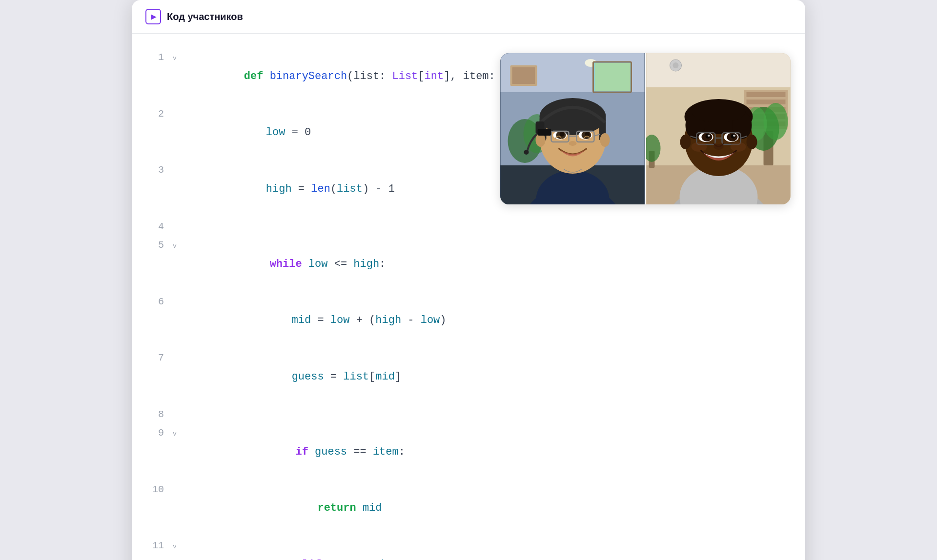 This screenshot has width=937, height=560. What do you see at coordinates (155, 545) in the screenshot?
I see `line-num-11: 11` at bounding box center [155, 545].